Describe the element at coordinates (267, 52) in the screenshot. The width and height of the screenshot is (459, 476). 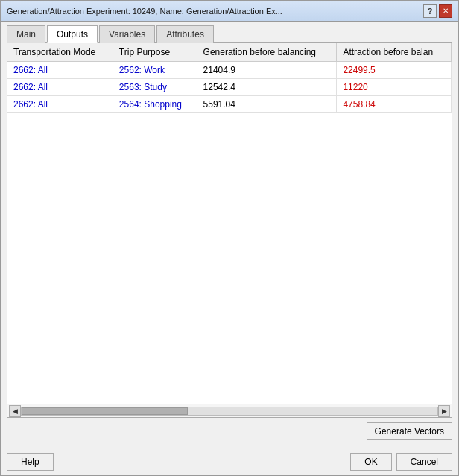
I see `col-header-generation: Generation before balancing` at that location.